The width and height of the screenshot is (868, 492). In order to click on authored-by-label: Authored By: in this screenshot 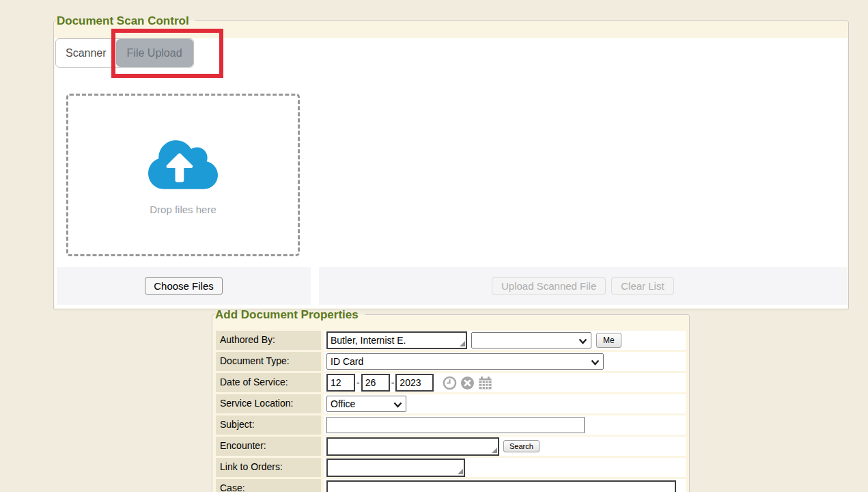, I will do `click(268, 340)`.